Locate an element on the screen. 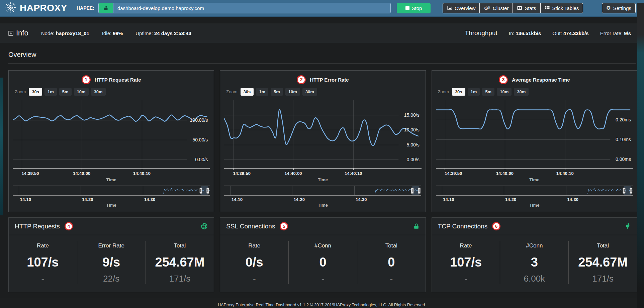 Image resolution: width=644 pixels, height=308 pixels. x-axis-labels: 14:39:5014:40:0014:40:10 is located at coordinates (323, 173).